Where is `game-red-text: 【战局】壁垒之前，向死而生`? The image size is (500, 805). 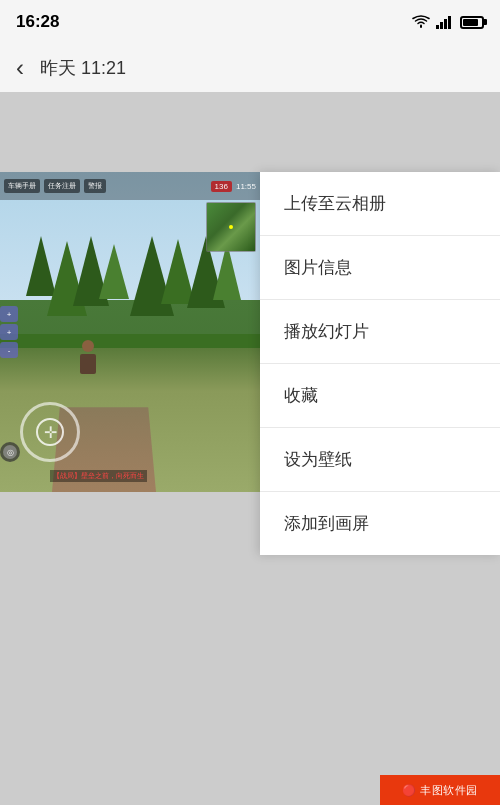
game-red-text: 【战局】壁垒之前，向死而生 is located at coordinates (98, 476).